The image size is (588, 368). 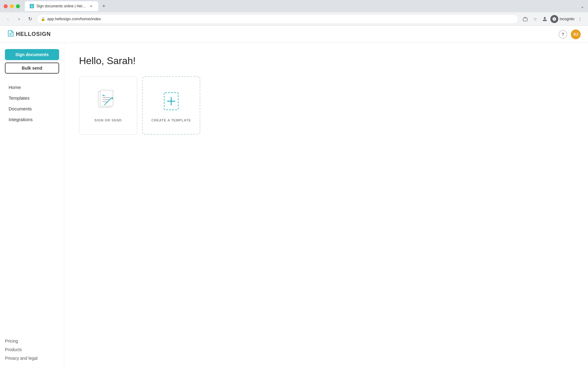 I want to click on tab-bar: Sign documents online | HelloS... ✕ + ⌄, so click(x=304, y=6).